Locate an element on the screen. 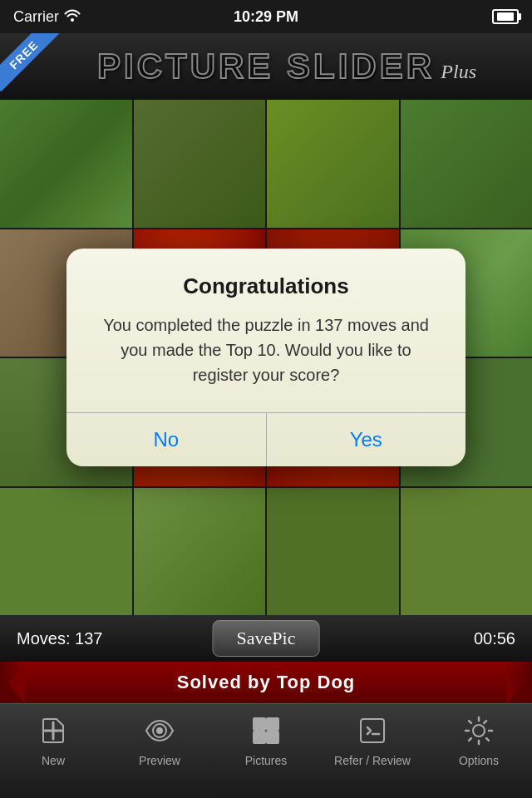 The image size is (532, 798). wifi-icon is located at coordinates (72, 17).